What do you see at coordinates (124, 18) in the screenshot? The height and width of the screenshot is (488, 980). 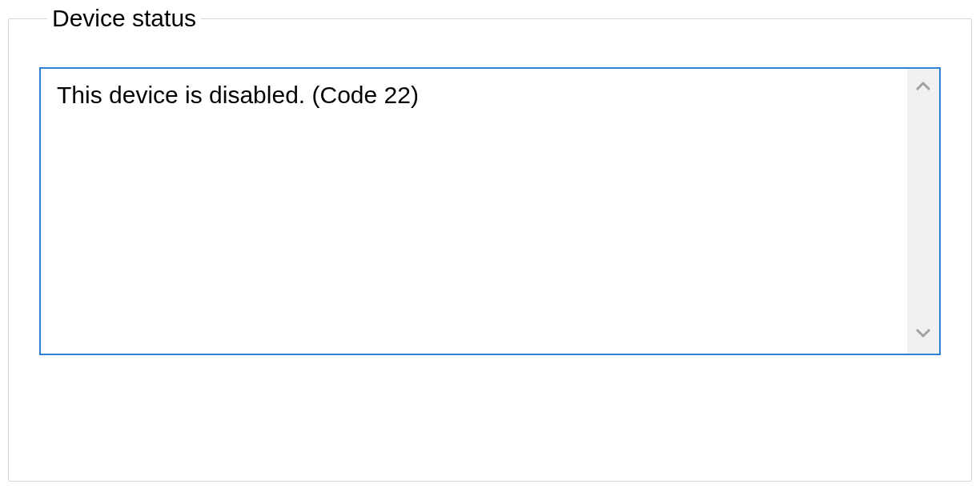 I see `device-status-legend: Device status` at bounding box center [124, 18].